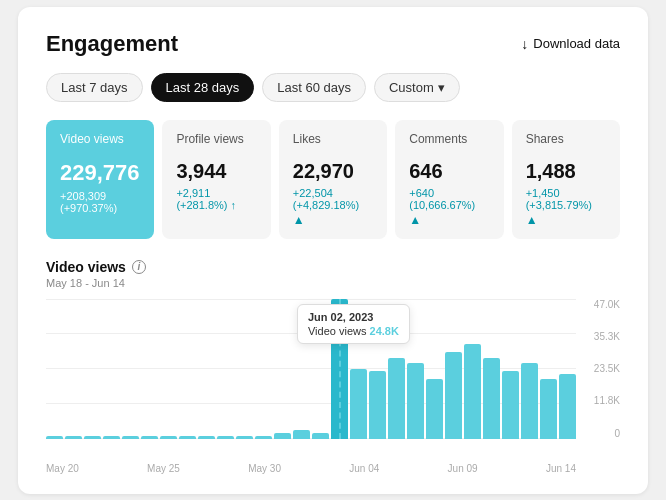  I want to click on x-axis: May 20 May 25 May 30 Jun 04 Jun 09 Jun 1…, so click(311, 468).